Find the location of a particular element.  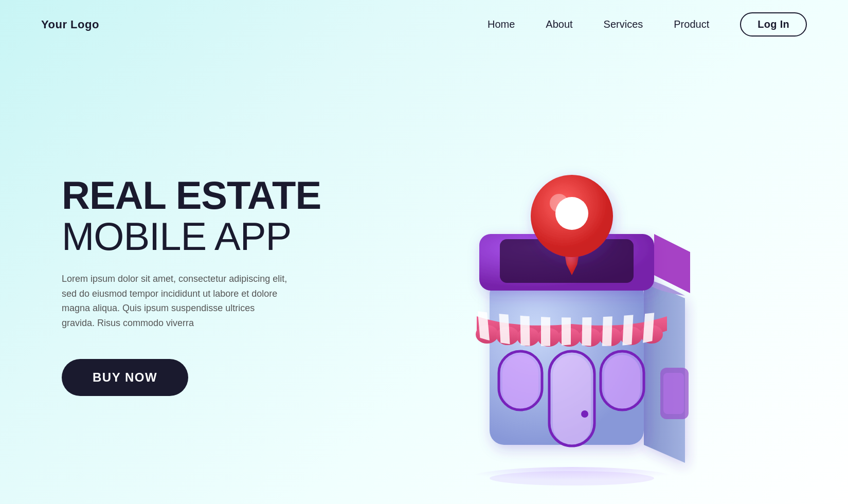

hero-text-section: REAL ESTATE MOBILE APP Lorem ipsum dolor… is located at coordinates (191, 285).